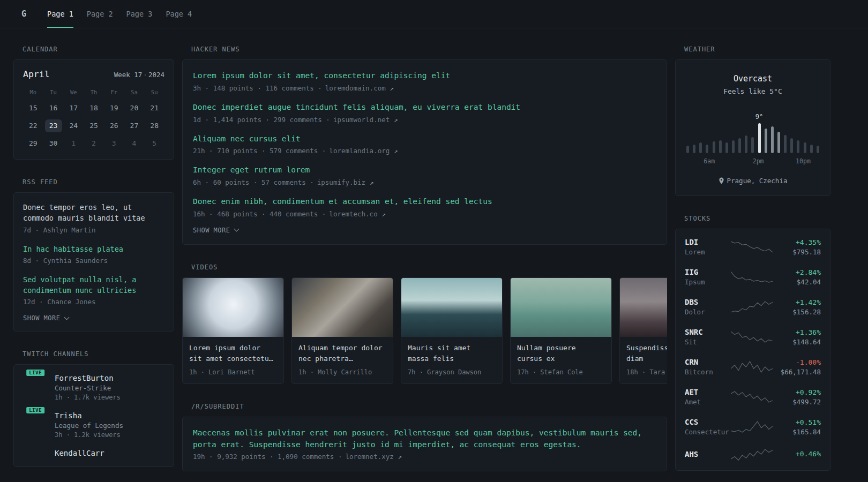 This screenshot has height=482, width=868. What do you see at coordinates (134, 108) in the screenshot?
I see `calendar-day: 20` at bounding box center [134, 108].